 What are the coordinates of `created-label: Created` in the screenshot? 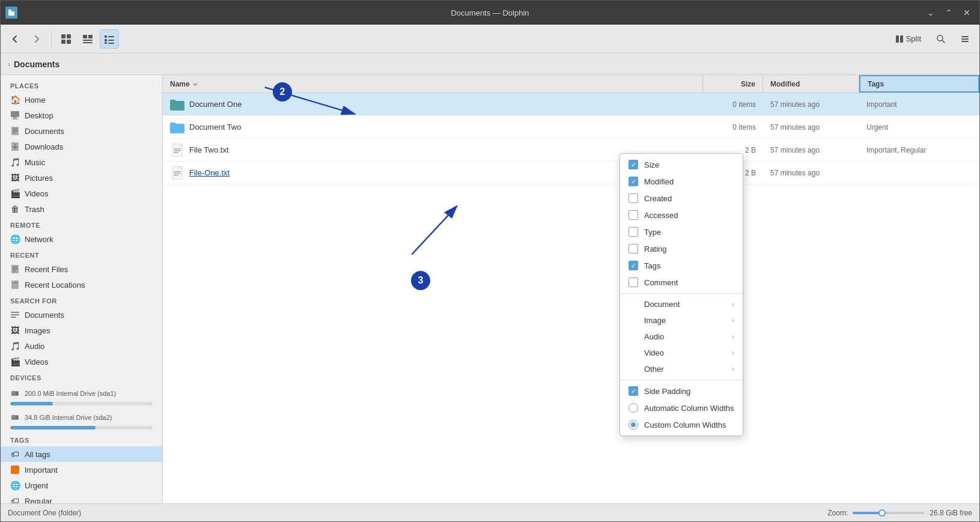 It's located at (658, 198).